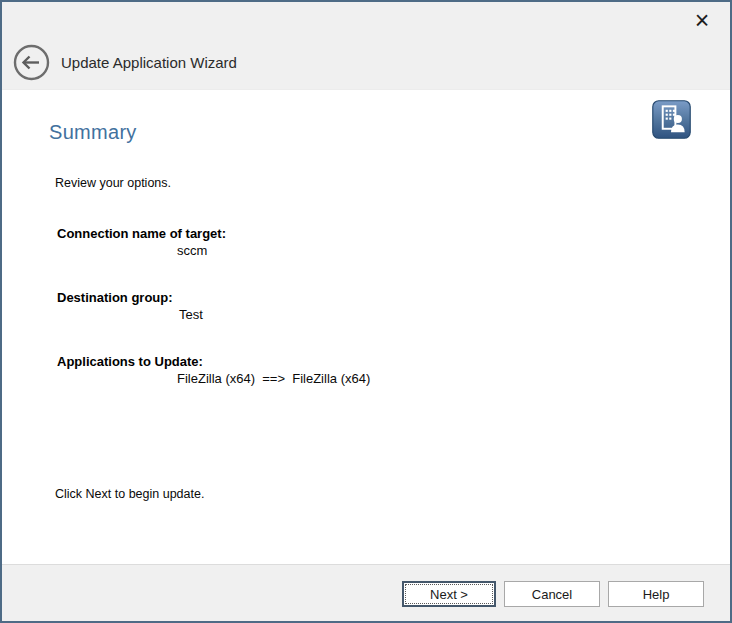 The height and width of the screenshot is (623, 732). Describe the element at coordinates (32, 62) in the screenshot. I see `back-arrow-icon` at that location.